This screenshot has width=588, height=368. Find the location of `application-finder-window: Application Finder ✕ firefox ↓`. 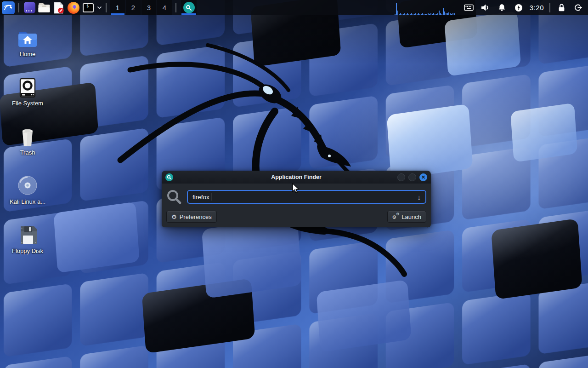

application-finder-window: Application Finder ✕ firefox ↓ is located at coordinates (296, 199).